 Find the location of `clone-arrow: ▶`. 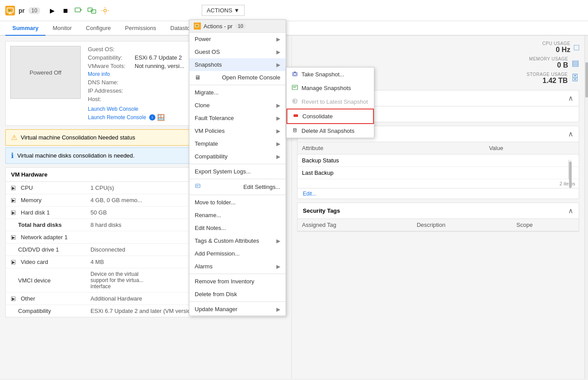

clone-arrow: ▶ is located at coordinates (278, 105).